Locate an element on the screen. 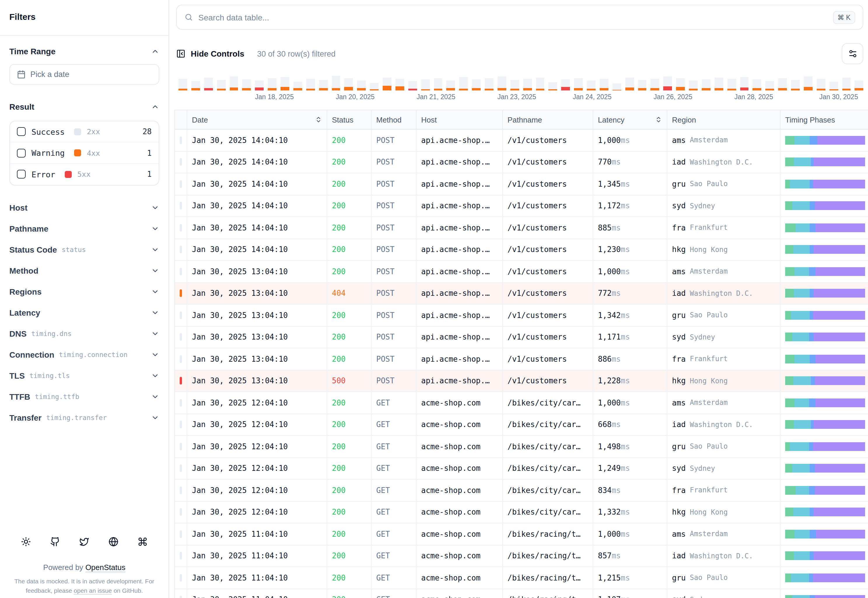 This screenshot has height=598, width=868. sidebar-item-host: Host is located at coordinates (84, 208).